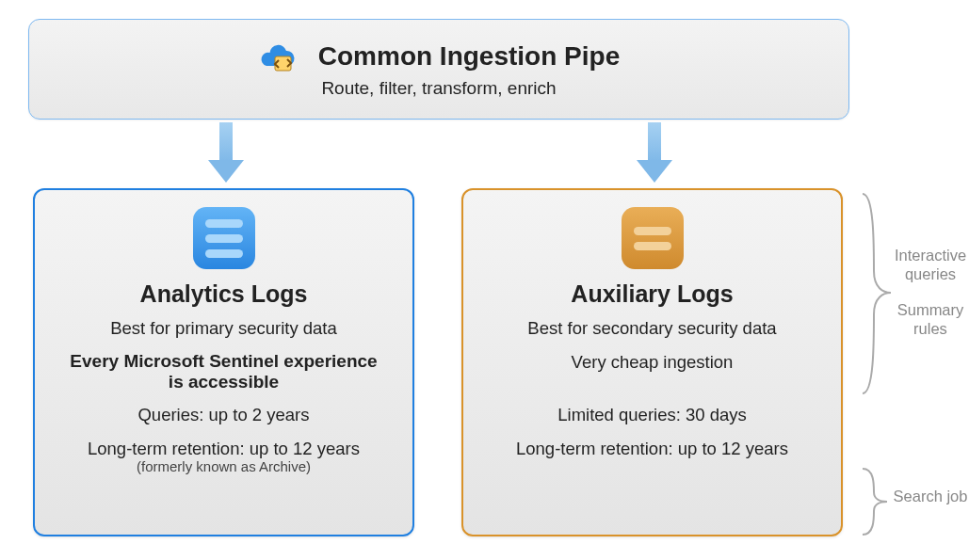 The image size is (969, 560). Describe the element at coordinates (224, 372) in the screenshot. I see `analytics-highlight: Every Microsoft Sentinel experience is a…` at that location.